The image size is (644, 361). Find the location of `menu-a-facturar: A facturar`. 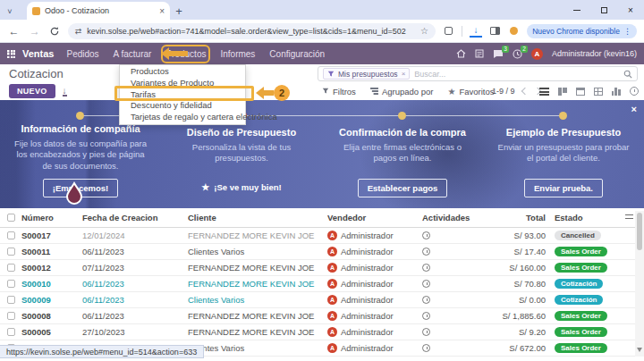

menu-a-facturar: A facturar is located at coordinates (132, 54).